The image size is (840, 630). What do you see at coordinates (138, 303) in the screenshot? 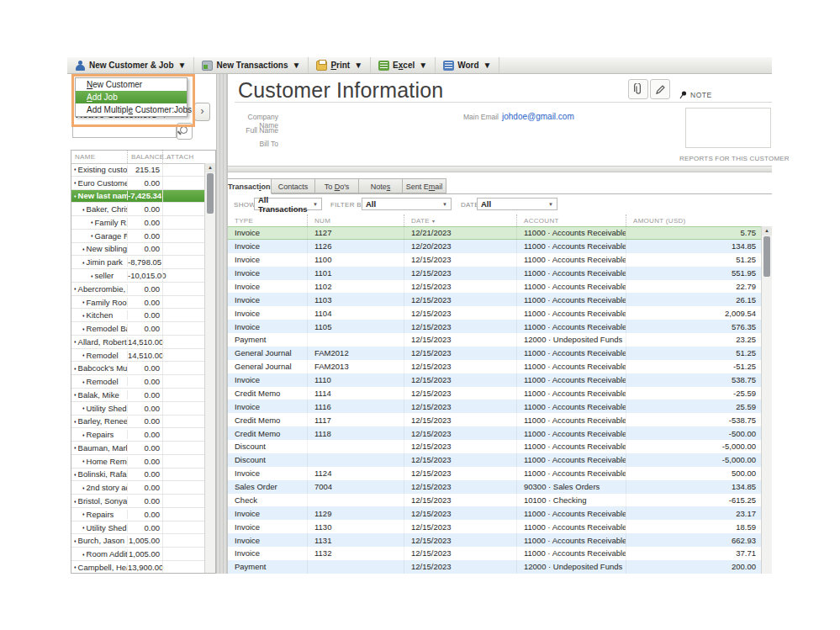
I see `customer-row: ♦Family Room 0.00` at bounding box center [138, 303].